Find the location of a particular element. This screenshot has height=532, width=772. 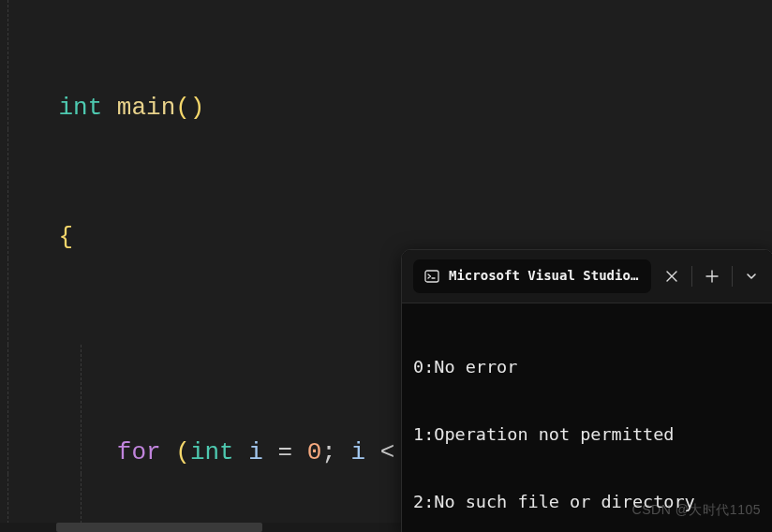

terminal-line: 0:No error is located at coordinates (587, 367).